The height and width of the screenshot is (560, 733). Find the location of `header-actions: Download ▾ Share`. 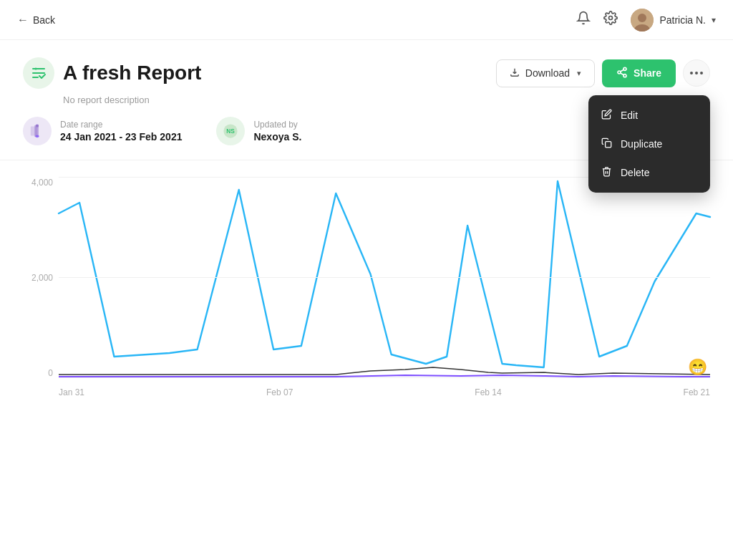

header-actions: Download ▾ Share is located at coordinates (603, 73).